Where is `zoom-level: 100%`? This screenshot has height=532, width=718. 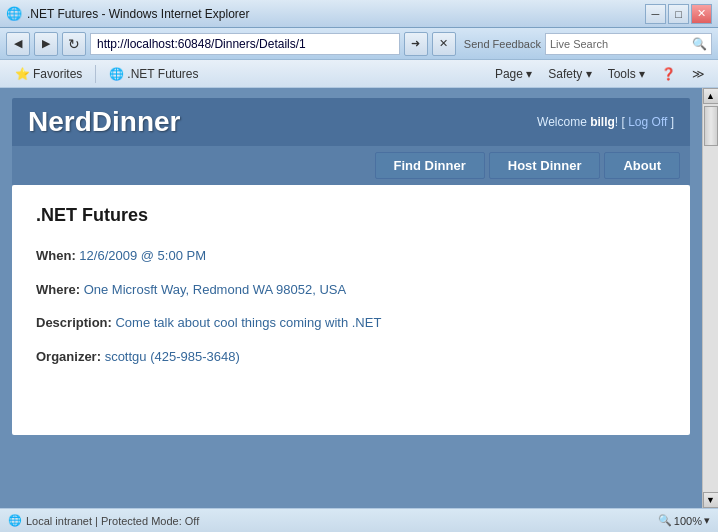
zoom-level: 100% is located at coordinates (688, 521).